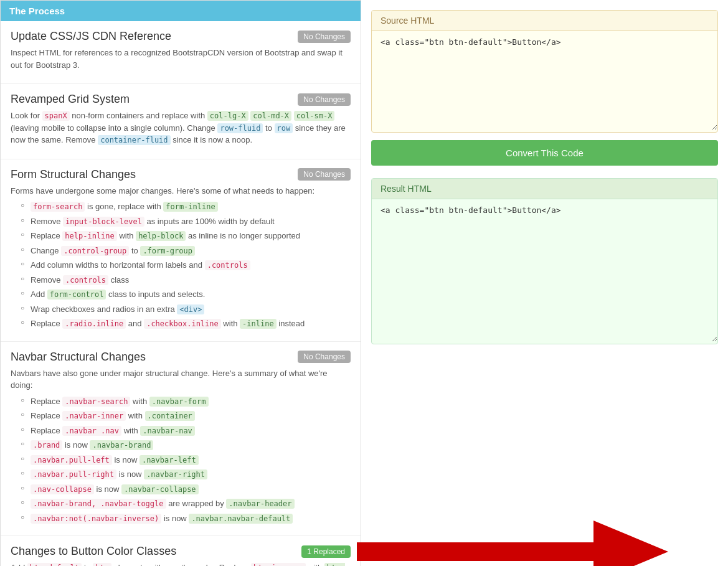 Image resolution: width=728 pixels, height=566 pixels. What do you see at coordinates (91, 36) in the screenshot?
I see `section-title-update-cdn: Update CSS/JS CDN Reference` at bounding box center [91, 36].